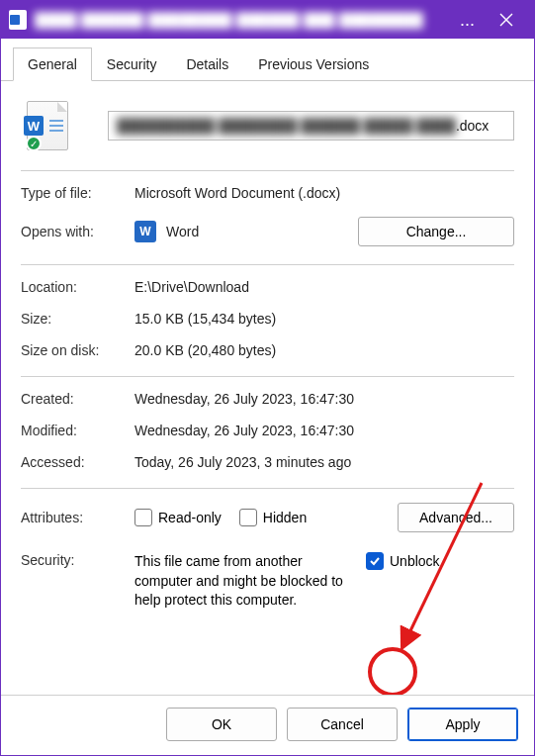  I want to click on hidden-label-text: Hidden, so click(285, 518).